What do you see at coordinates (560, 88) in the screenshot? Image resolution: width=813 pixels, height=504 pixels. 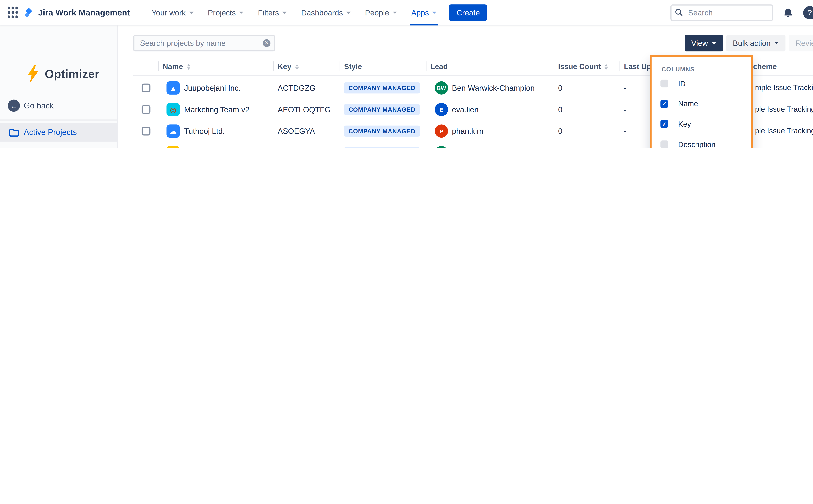 I see `issue-count: 0` at bounding box center [560, 88].